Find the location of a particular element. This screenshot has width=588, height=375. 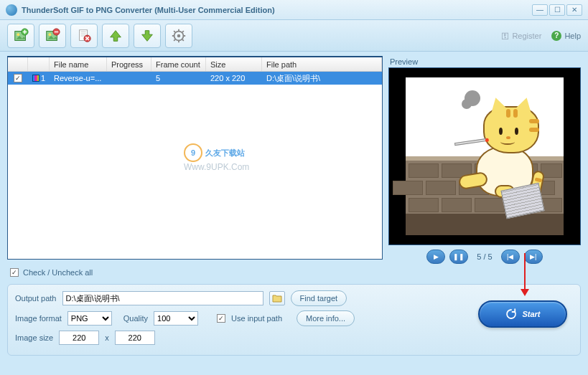

key-icon: ⚿ is located at coordinates (505, 36).